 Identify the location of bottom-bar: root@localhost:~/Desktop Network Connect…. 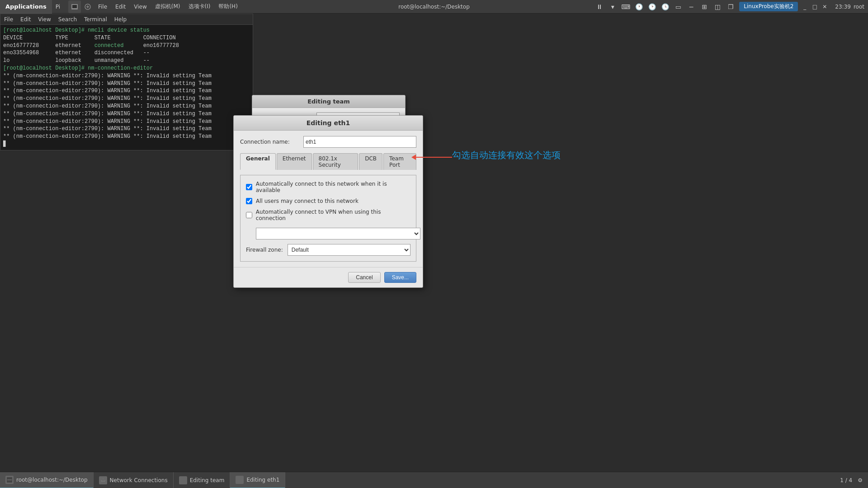
(434, 480).